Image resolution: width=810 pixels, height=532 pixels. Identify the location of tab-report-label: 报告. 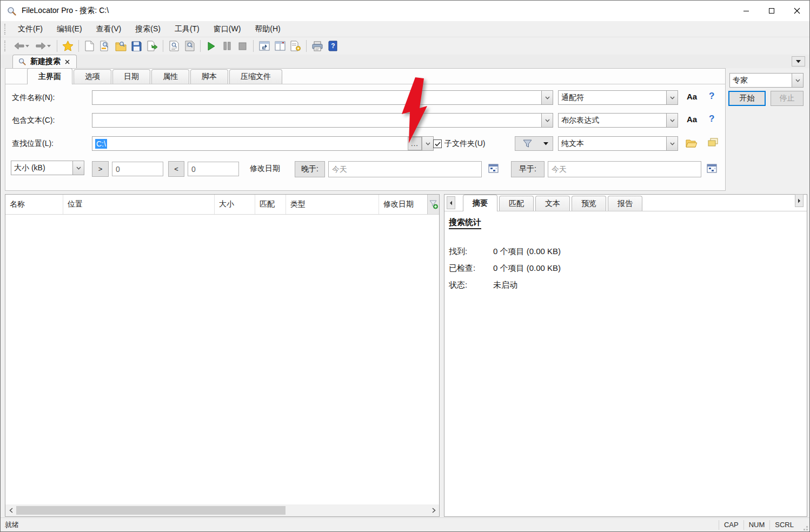
(625, 204).